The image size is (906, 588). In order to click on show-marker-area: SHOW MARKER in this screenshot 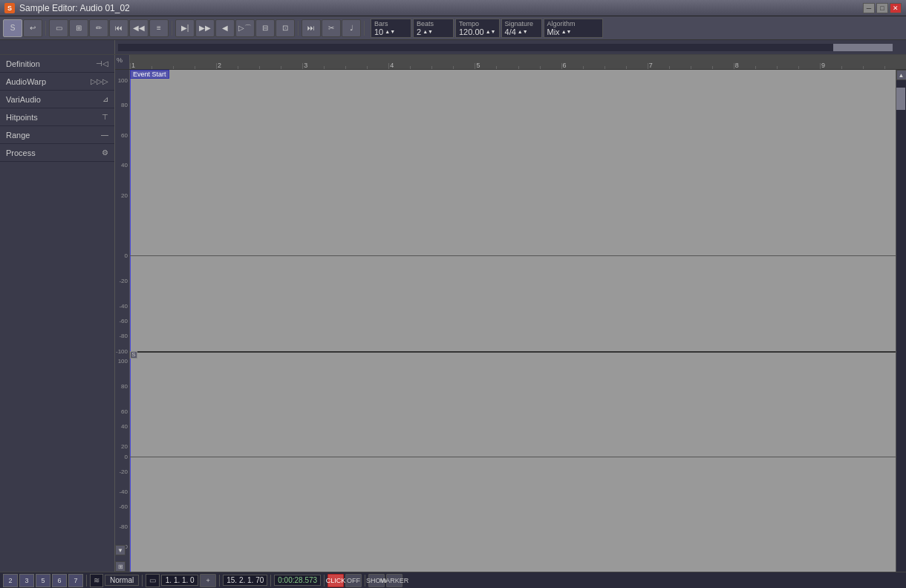, I will do `click(385, 581)`.